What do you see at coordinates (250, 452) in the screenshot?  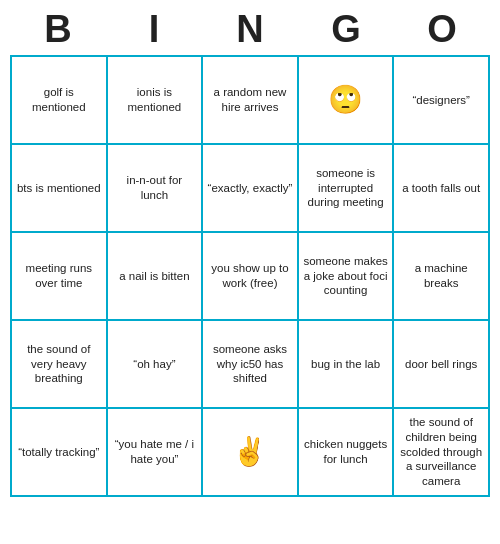 I see `cell-text-22: ✌️` at bounding box center [250, 452].